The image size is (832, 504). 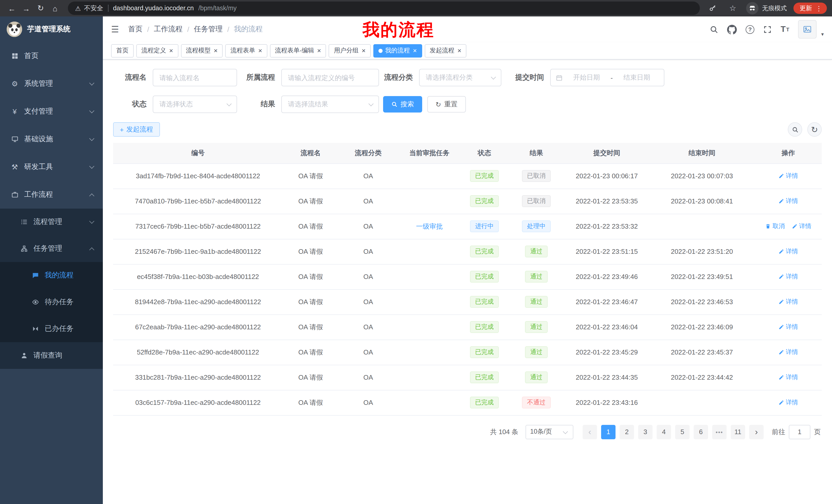 What do you see at coordinates (168, 29) in the screenshot?
I see `breadcrumb-item: 工作流程` at bounding box center [168, 29].